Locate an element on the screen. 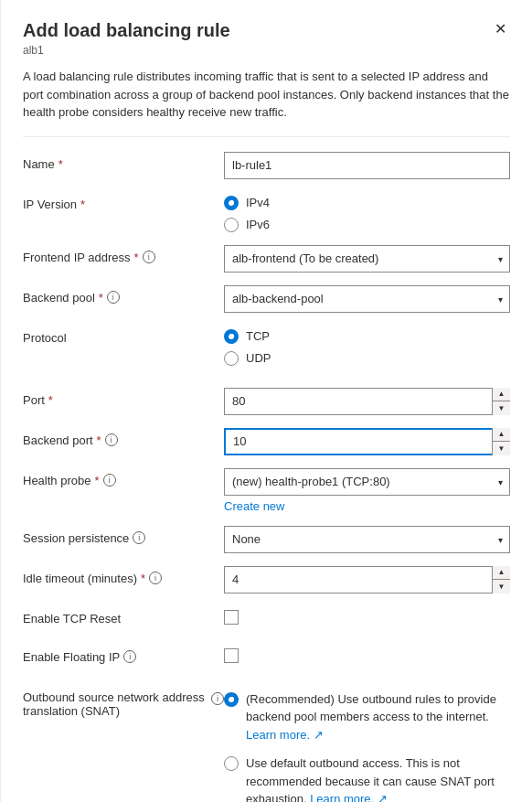 Image resolution: width=532 pixels, height=802 pixels. health-probe-select-wrapper: (new) health-probe1 (TCP:80) ▾ is located at coordinates (367, 482).